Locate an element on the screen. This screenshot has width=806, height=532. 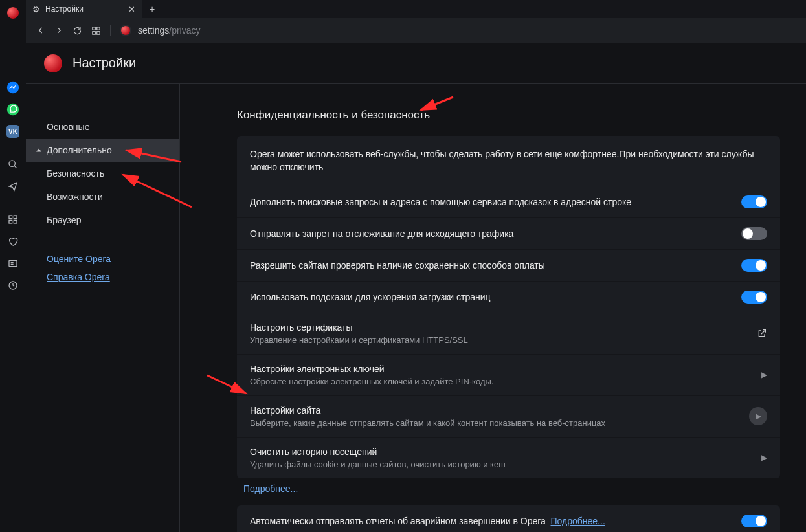
close-tab-icon: ✕ is located at coordinates (132, 9).